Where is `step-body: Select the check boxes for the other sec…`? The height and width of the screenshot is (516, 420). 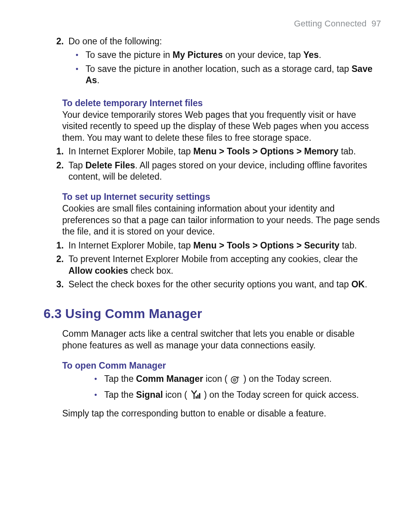
step-body: Select the check boxes for the other sec… is located at coordinates (225, 285).